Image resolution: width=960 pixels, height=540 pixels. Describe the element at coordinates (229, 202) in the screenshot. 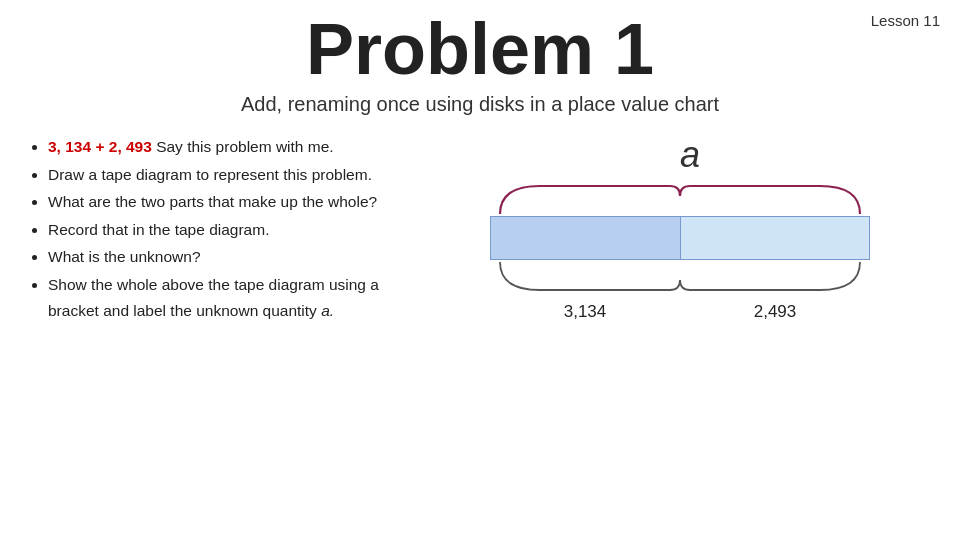

I see `list-item: What are the two parts that make up the …` at that location.